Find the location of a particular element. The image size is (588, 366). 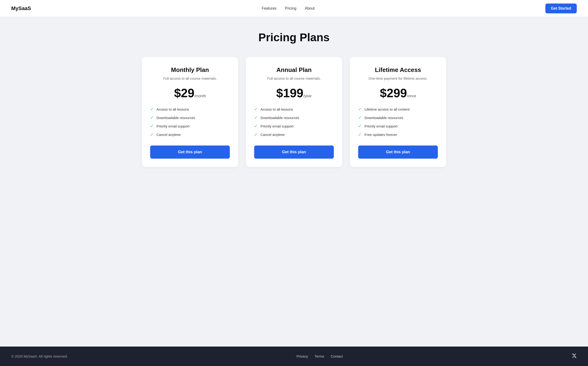

navbar: MySaaS Features Pricing About Get Starte… is located at coordinates (294, 8).